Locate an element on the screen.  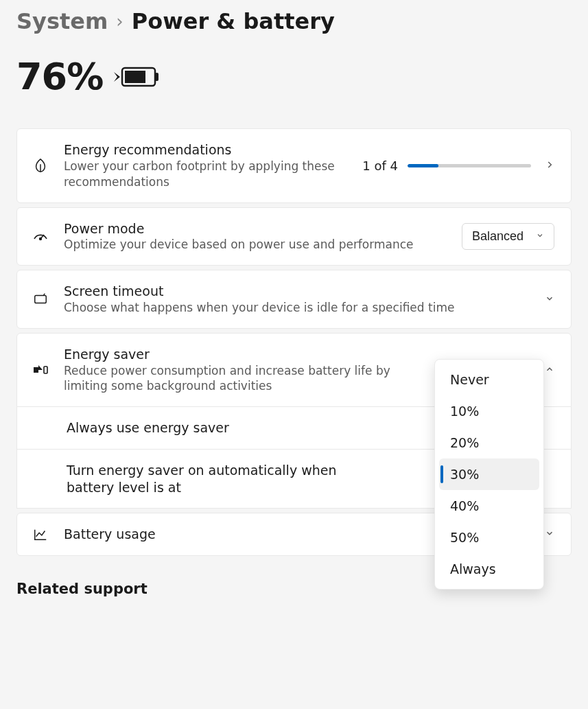
screen-timeout-row: Screen timeout Choose what happens when … is located at coordinates (294, 299).